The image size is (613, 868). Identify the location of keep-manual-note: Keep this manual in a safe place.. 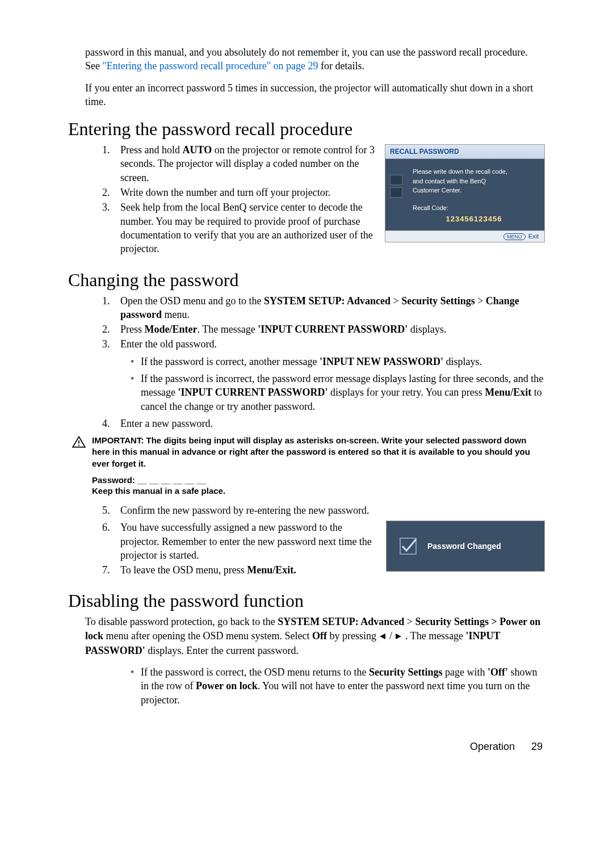
(306, 490).